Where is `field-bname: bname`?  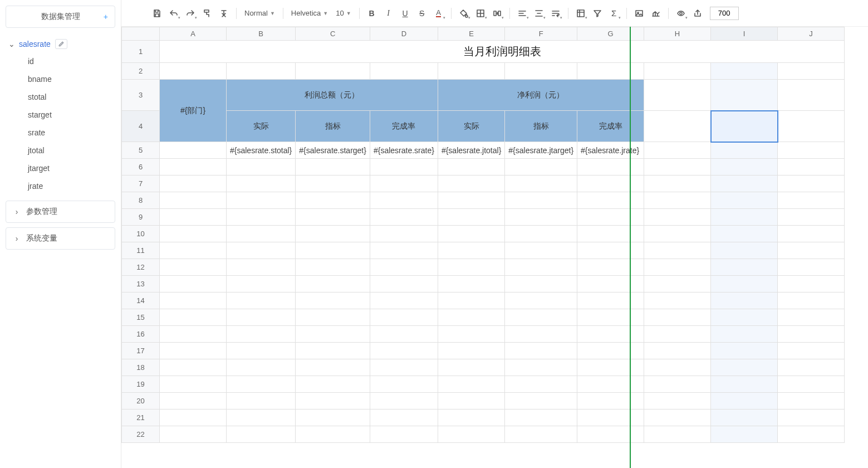
field-bname: bname is located at coordinates (60, 79).